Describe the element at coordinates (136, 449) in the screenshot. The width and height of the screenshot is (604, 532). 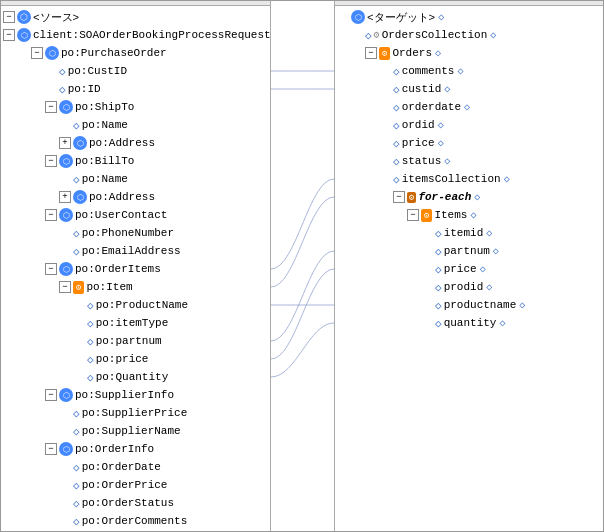
I see `left-tree-node: −⬡po:OrderInfo` at that location.